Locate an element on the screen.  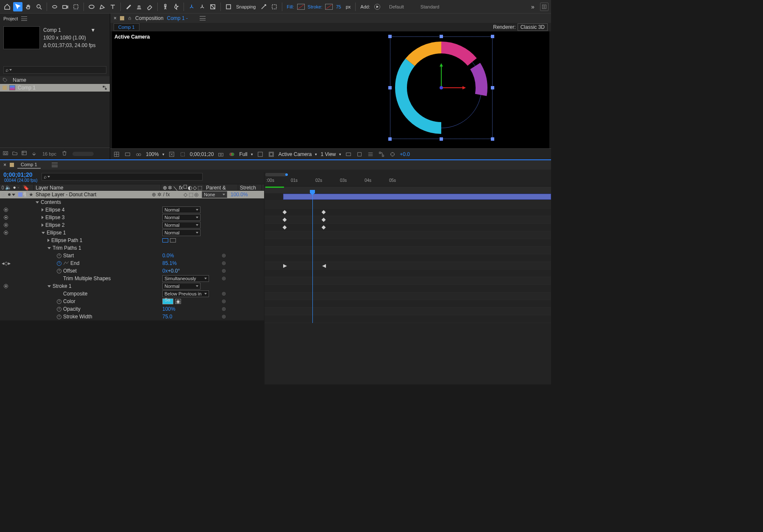
snapping-label: Snapping is located at coordinates (246, 7).